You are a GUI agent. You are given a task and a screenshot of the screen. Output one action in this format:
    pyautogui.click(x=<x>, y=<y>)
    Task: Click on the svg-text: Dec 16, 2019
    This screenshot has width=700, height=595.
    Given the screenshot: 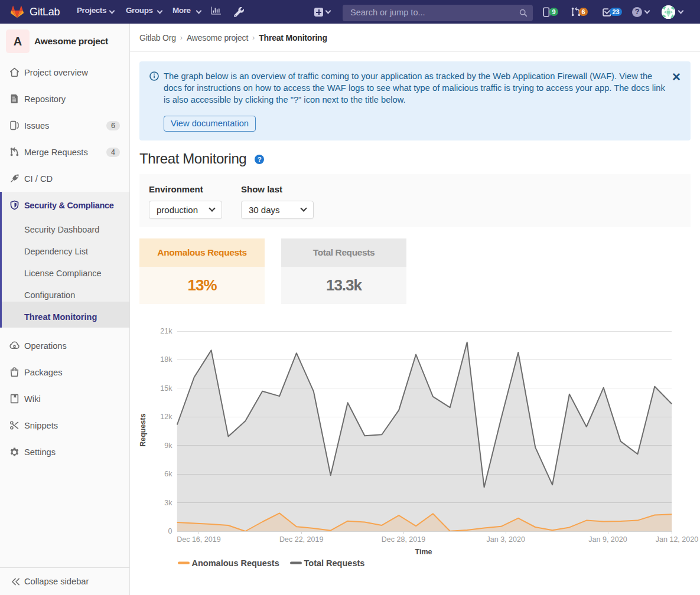 What is the action you would take?
    pyautogui.click(x=198, y=540)
    